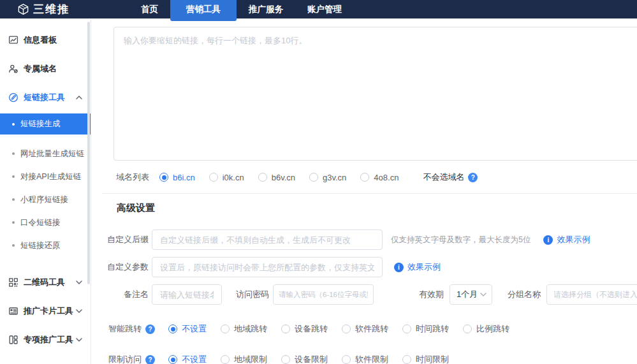 The height and width of the screenshot is (364, 637). I want to click on sidebar-subitem-miniprogram-shortlink: 小程序短链接, so click(45, 200).